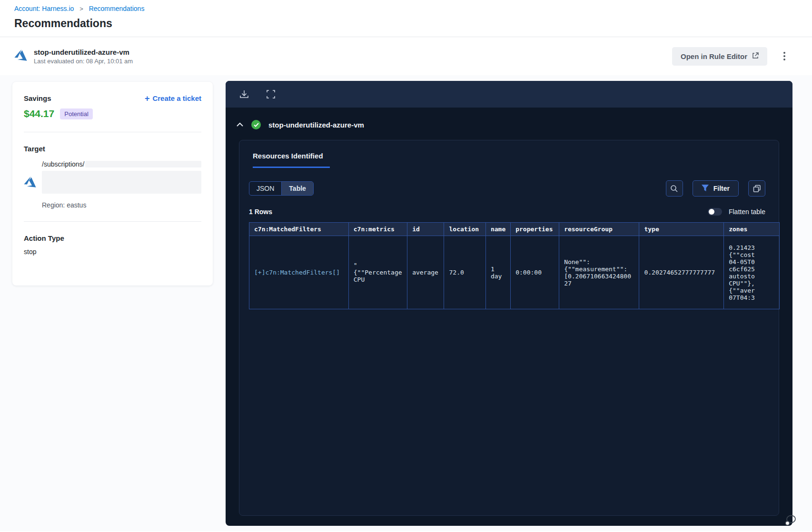 This screenshot has height=532, width=812. What do you see at coordinates (705, 188) in the screenshot?
I see `filter-icon` at bounding box center [705, 188].